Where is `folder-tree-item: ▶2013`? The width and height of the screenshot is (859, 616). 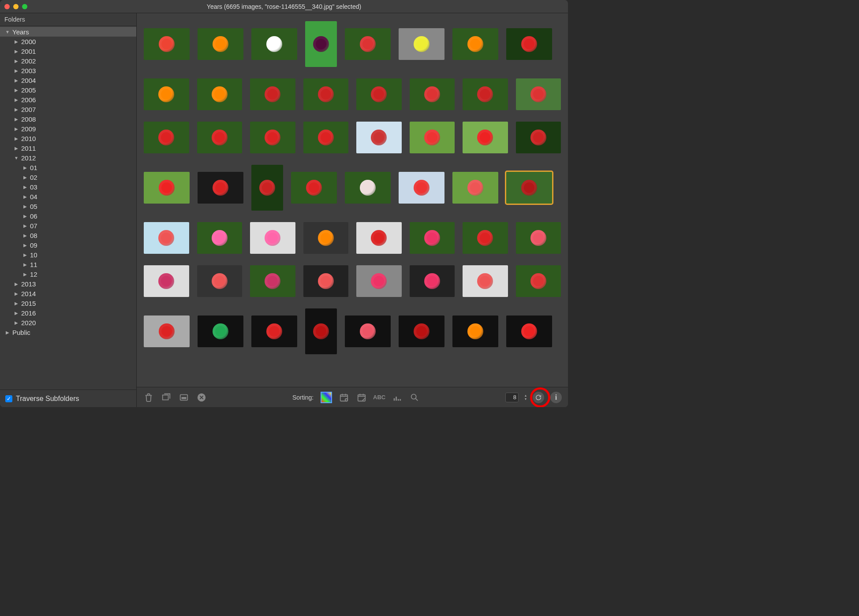 folder-tree-item: ▶2013 is located at coordinates (68, 284).